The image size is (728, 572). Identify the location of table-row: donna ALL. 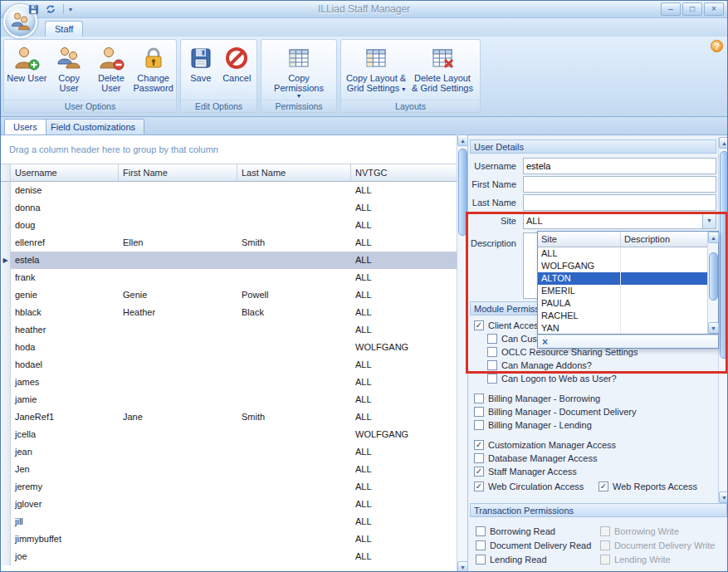
(229, 208).